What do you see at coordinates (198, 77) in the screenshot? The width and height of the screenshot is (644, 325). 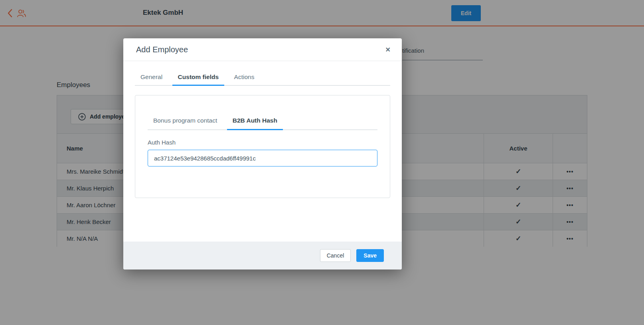 I see `tab-custom-fields: Custom fields` at bounding box center [198, 77].